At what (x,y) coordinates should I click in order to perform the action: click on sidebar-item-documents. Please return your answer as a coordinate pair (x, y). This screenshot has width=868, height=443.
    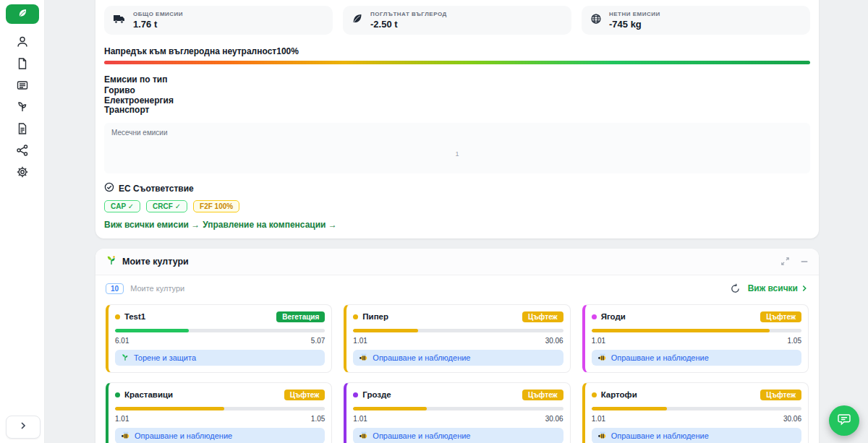
    Looking at the image, I should click on (22, 65).